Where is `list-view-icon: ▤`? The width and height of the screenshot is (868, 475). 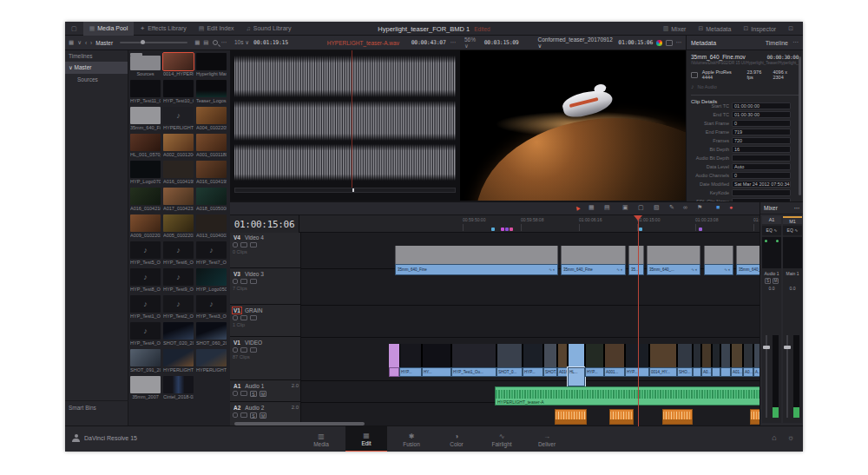 list-view-icon: ▤ is located at coordinates (206, 43).